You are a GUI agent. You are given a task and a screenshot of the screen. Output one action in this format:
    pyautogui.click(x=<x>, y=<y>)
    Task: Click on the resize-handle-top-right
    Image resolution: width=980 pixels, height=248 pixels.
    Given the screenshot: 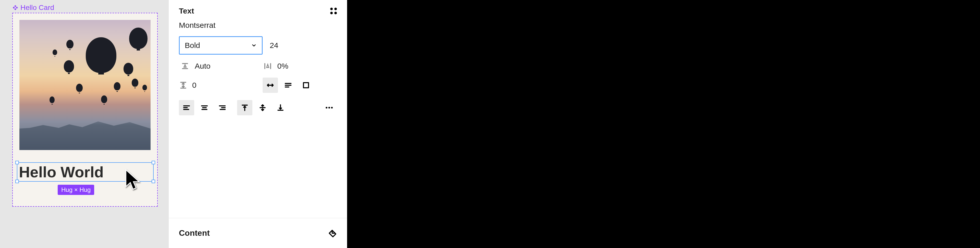 What is the action you would take?
    pyautogui.click(x=153, y=163)
    